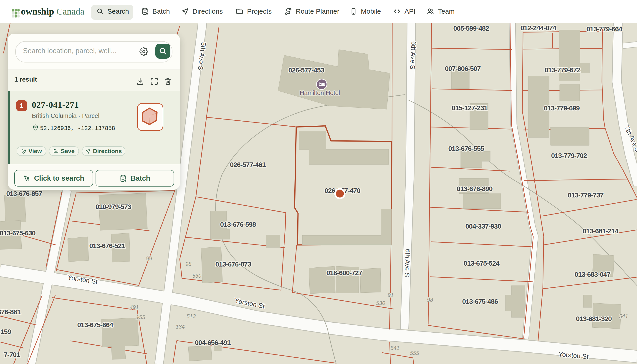 This screenshot has width=637, height=364. Describe the element at coordinates (471, 28) in the screenshot. I see `svg-text: 005-599-482` at that location.